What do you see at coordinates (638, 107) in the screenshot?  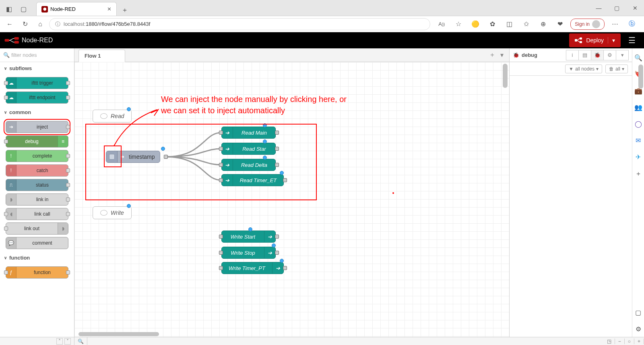 I see `people-icon: 👥` at bounding box center [638, 107].